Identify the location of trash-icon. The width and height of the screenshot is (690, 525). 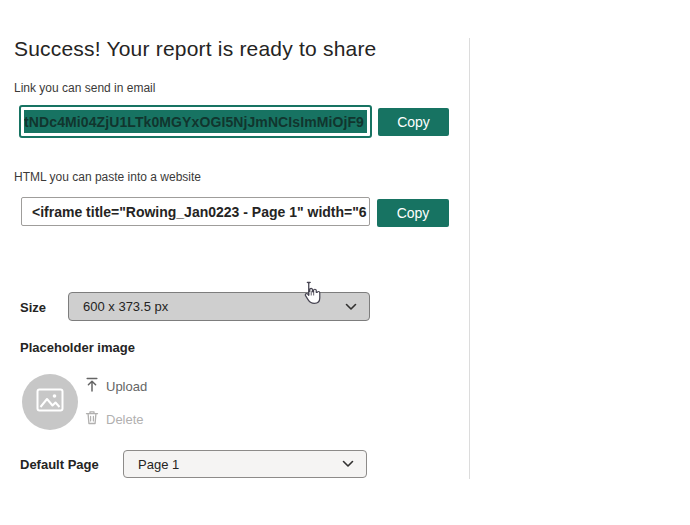
(92, 419).